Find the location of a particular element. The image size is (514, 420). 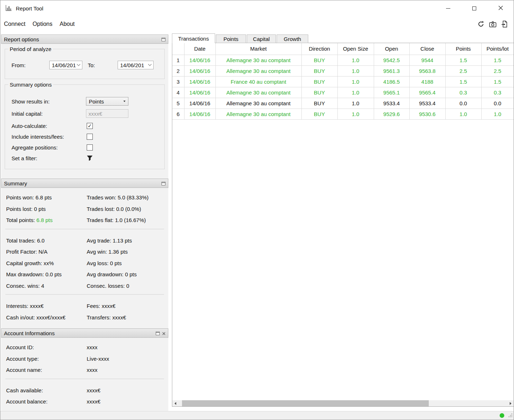

transaction-row: 5 14/06/16 Allemagne 30 au comptant BUY … is located at coordinates (343, 103).